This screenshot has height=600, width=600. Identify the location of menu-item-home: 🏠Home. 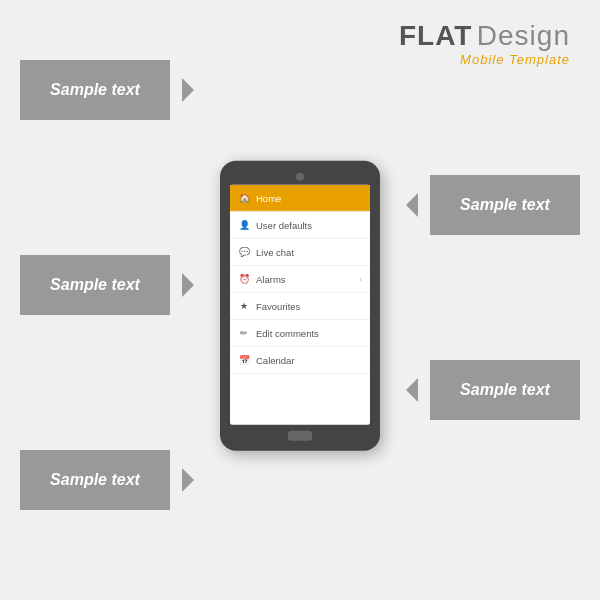
(300, 198).